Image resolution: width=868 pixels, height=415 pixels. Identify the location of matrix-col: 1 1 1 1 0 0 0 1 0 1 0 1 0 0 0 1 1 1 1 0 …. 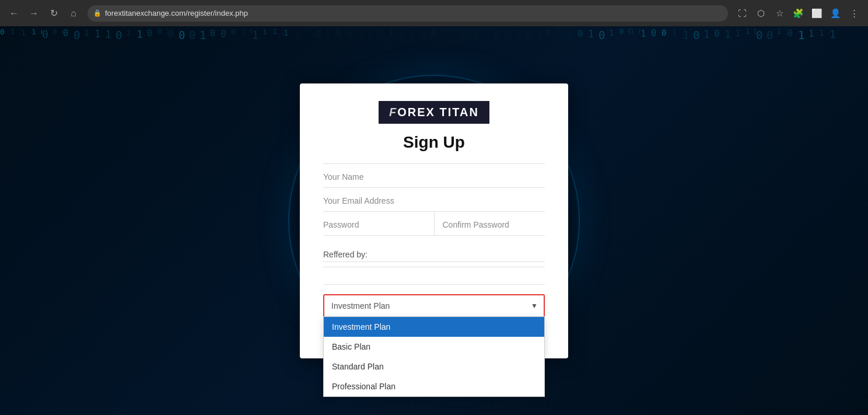
(730, 221).